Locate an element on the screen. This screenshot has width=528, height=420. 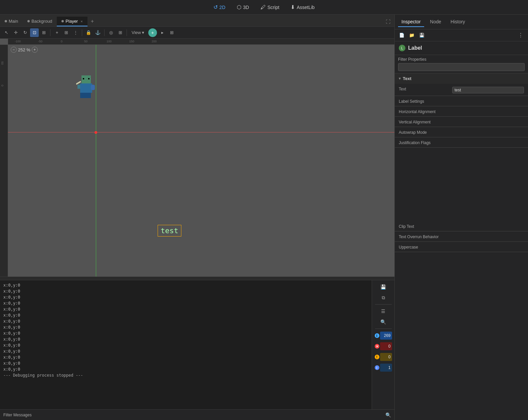
toolbar-script-button: 🖊 Script is located at coordinates (270, 7).